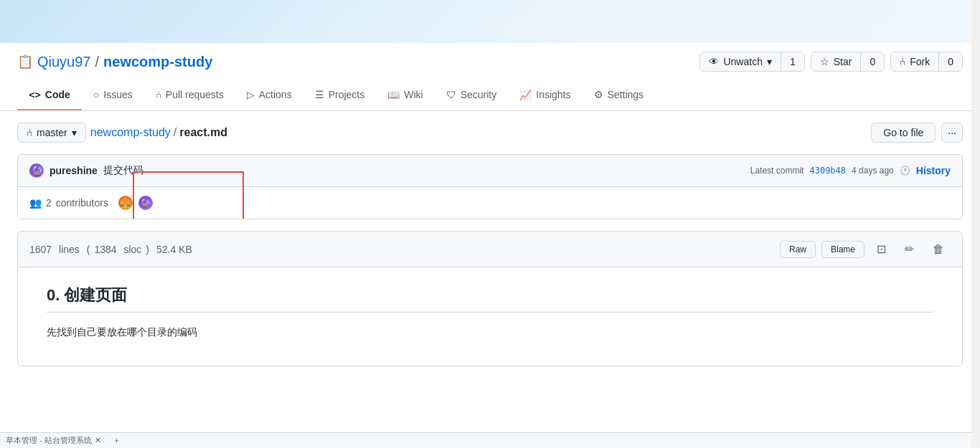  I want to click on tab-security: 🛡 Security, so click(472, 95).